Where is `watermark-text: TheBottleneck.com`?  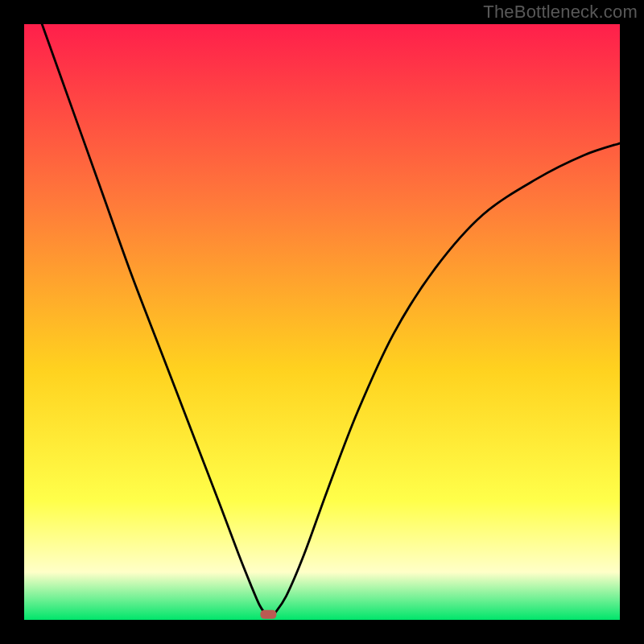
watermark-text: TheBottleneck.com is located at coordinates (560, 12).